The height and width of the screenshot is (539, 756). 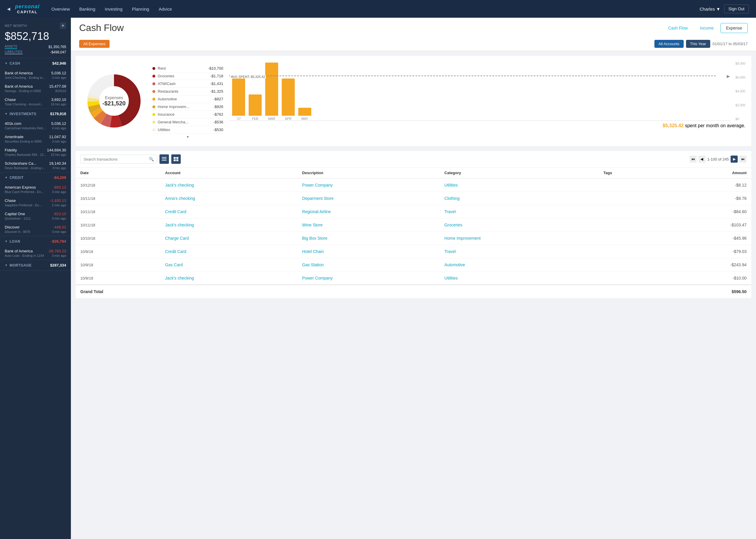 I want to click on account-name: 401k.com, so click(x=13, y=123).